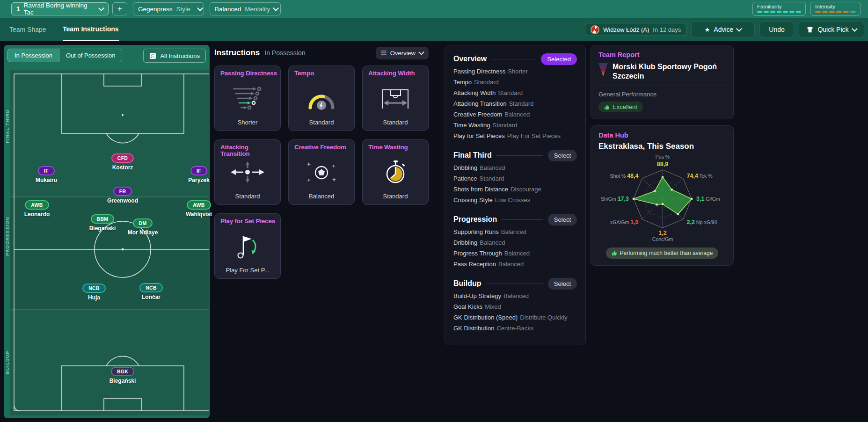 The image size is (868, 422). I want to click on pitch-zone-label: BUILDUP, so click(7, 363).